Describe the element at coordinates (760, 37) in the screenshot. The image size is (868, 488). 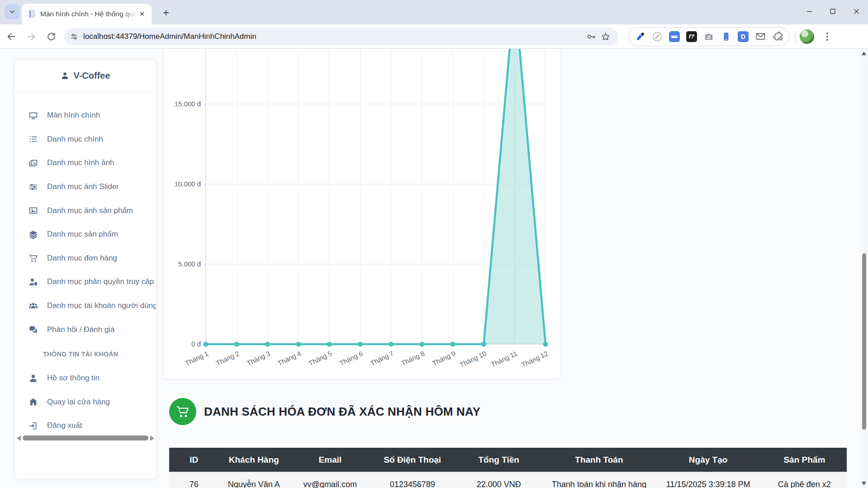
I see `mail-extension-icon` at that location.